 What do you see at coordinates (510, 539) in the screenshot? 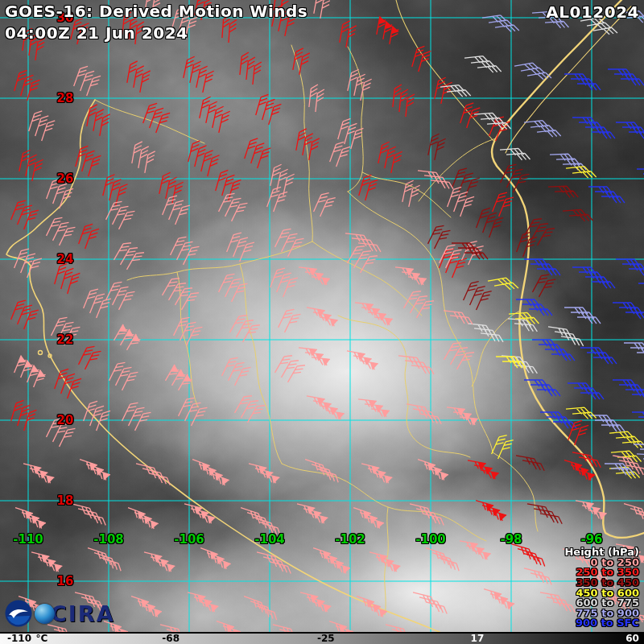
I see `lon-label: -98` at bounding box center [510, 539].